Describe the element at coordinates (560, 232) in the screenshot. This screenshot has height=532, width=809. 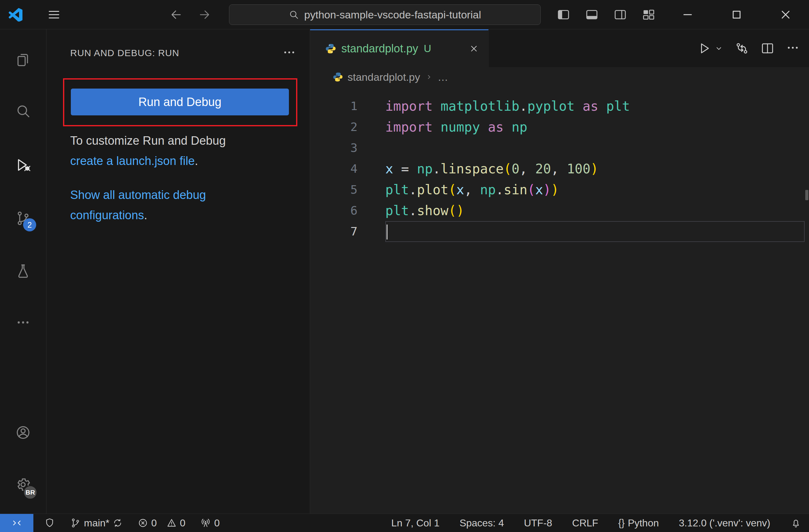
I see `code-line: 7` at that location.